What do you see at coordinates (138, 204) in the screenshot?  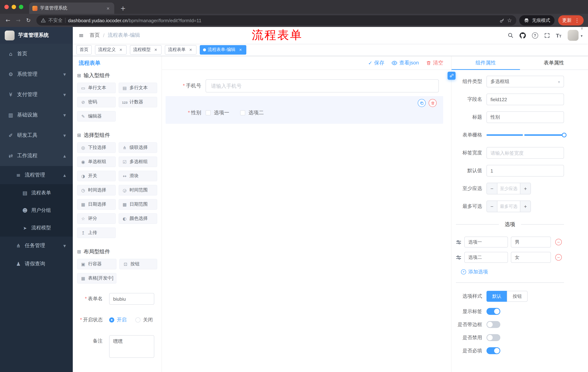 I see `component-chip: 日期范围` at bounding box center [138, 204].